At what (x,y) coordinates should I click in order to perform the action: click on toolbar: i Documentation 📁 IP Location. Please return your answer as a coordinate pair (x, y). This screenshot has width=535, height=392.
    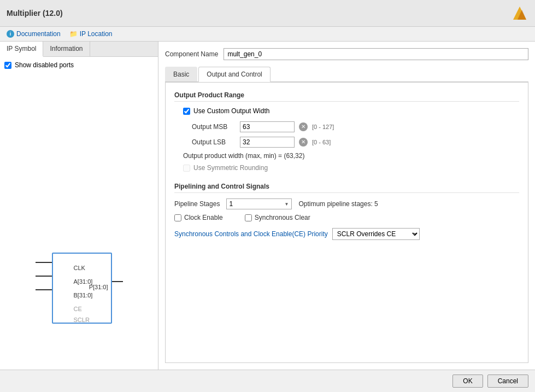
    Looking at the image, I should click on (268, 34).